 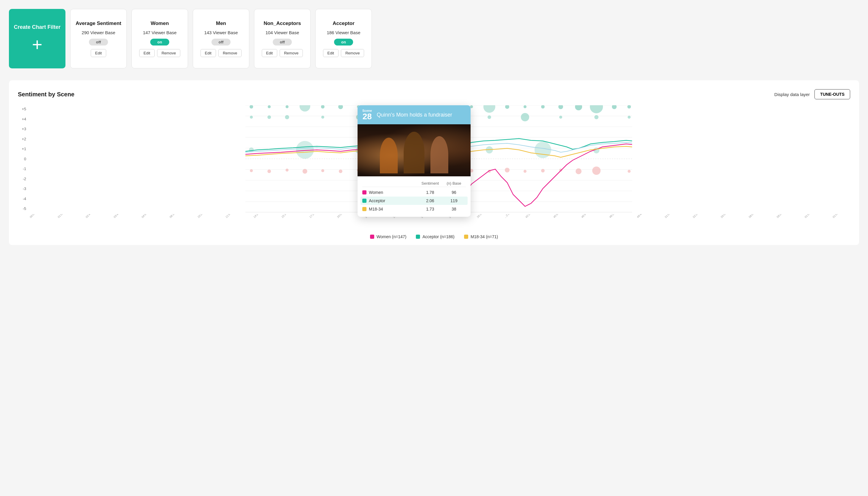 What do you see at coordinates (782, 216) in the screenshot?
I see `x-label: 59:23-01:02` at bounding box center [782, 216].